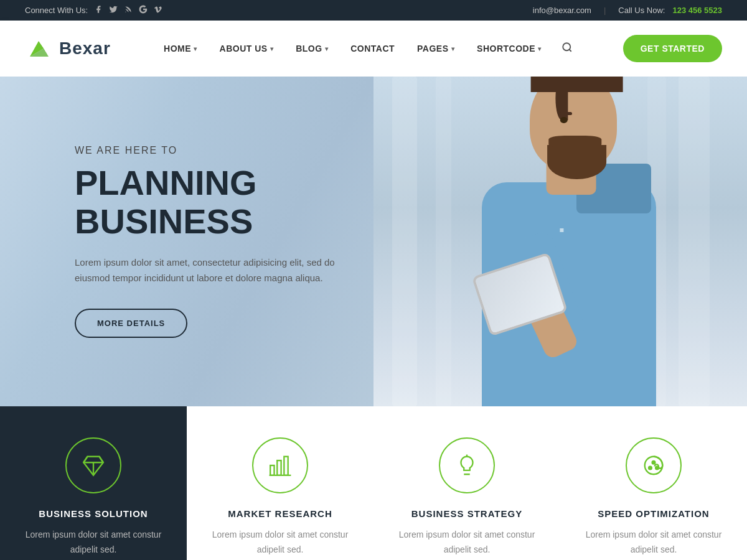  Describe the element at coordinates (672, 49) in the screenshot. I see `get-started-button: GET STARTED` at that location.